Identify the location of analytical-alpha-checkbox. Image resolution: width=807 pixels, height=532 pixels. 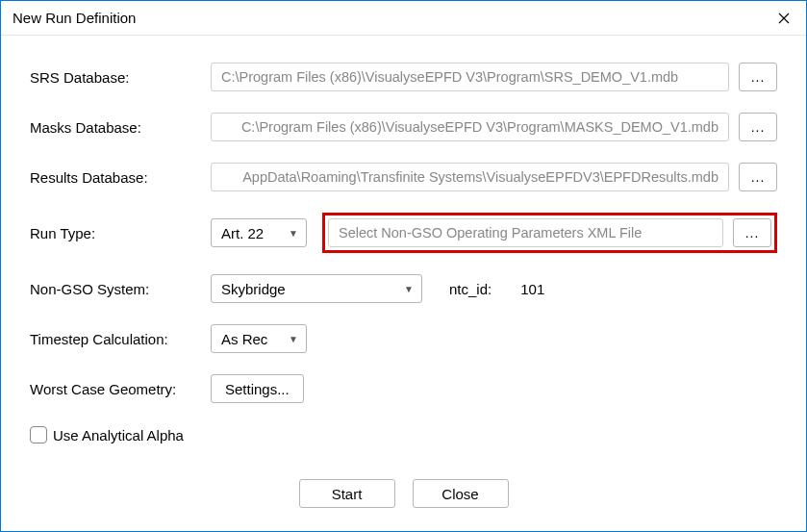
(38, 435).